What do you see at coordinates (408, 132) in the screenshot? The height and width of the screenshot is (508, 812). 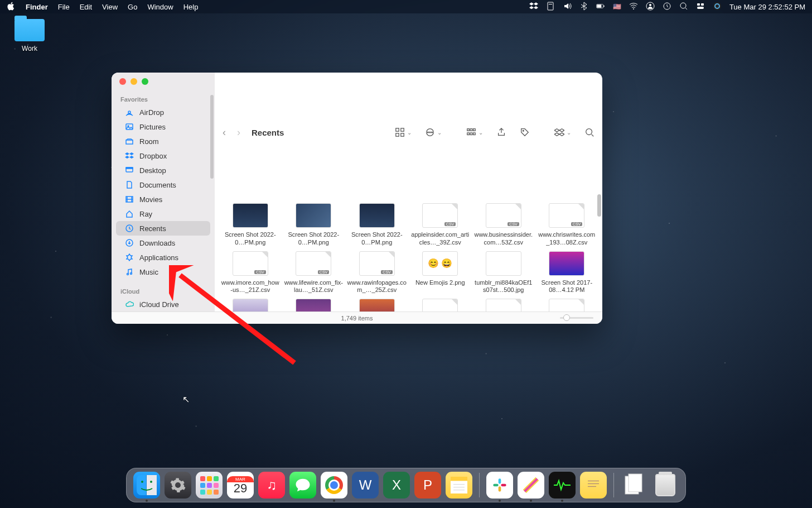 I see `finder-toolbar: ‹ › Recents ⌄ ⌄ ⌄ ⌄` at bounding box center [408, 132].